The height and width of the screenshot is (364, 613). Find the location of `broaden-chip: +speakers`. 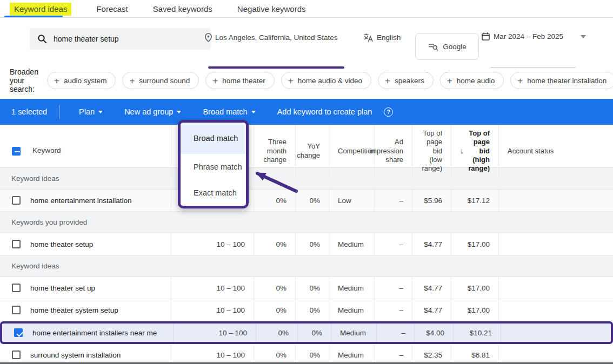

broaden-chip: +speakers is located at coordinates (405, 80).